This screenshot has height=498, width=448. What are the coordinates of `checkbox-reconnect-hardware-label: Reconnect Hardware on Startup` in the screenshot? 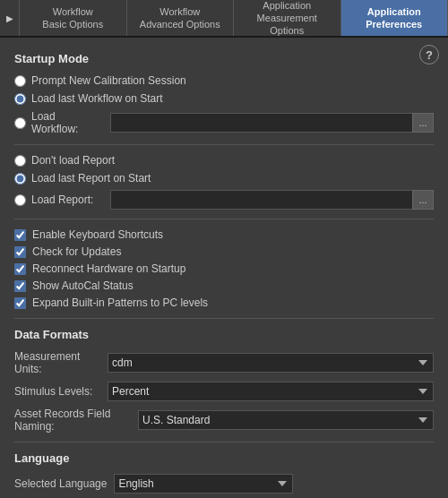 It's located at (109, 269).